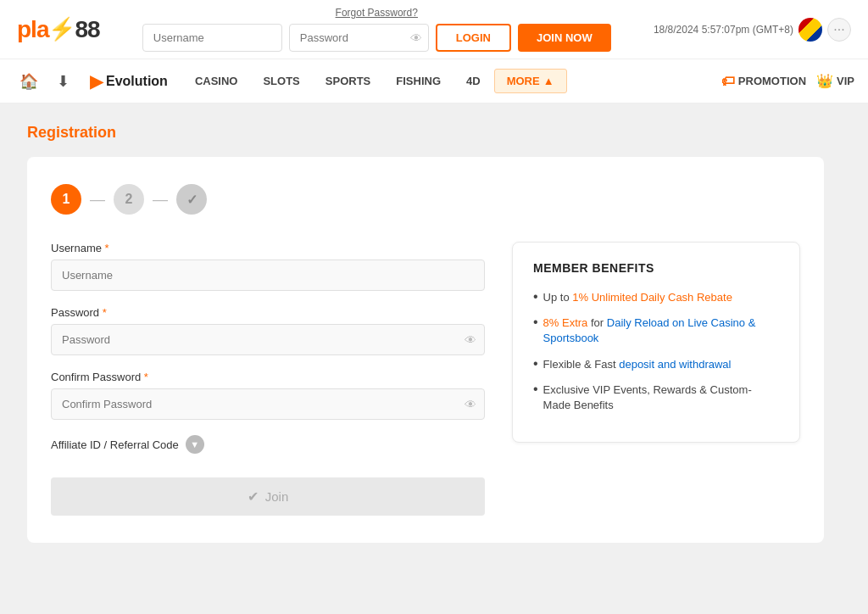 The height and width of the screenshot is (614, 868). I want to click on join-button-wrap: ✔ Join, so click(268, 497).